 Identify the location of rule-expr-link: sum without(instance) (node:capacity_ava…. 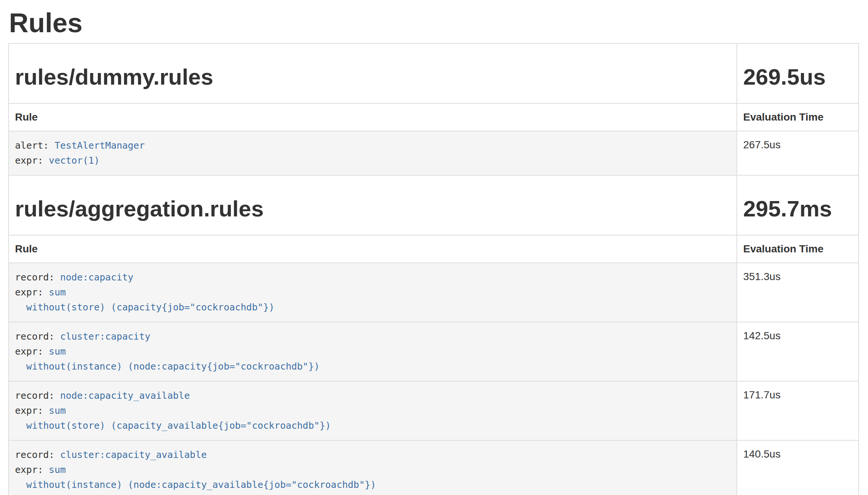
(196, 477).